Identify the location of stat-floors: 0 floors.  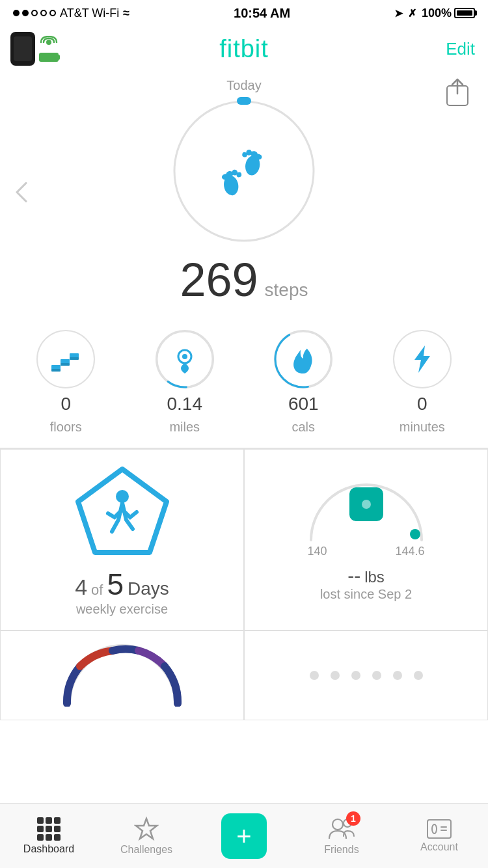
(66, 383).